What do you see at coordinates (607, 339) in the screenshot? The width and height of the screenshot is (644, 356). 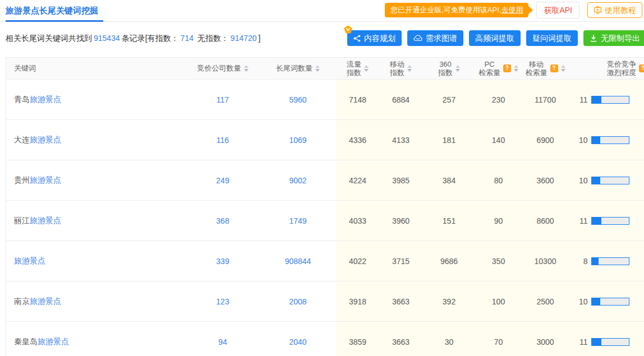 I see `competition-cell: 11` at bounding box center [607, 339].